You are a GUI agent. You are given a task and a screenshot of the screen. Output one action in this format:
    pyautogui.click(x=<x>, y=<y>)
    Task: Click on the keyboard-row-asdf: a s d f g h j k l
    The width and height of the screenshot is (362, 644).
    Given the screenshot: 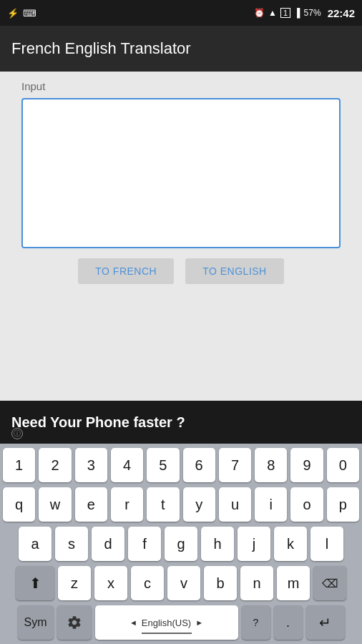 What is the action you would take?
    pyautogui.click(x=181, y=544)
    